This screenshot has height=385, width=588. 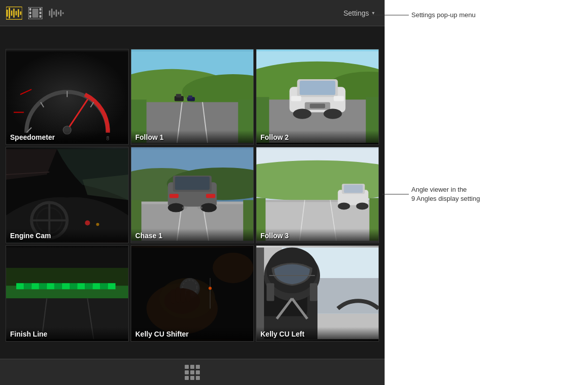 I want to click on chevron-down-icon: ▾, so click(x=373, y=13).